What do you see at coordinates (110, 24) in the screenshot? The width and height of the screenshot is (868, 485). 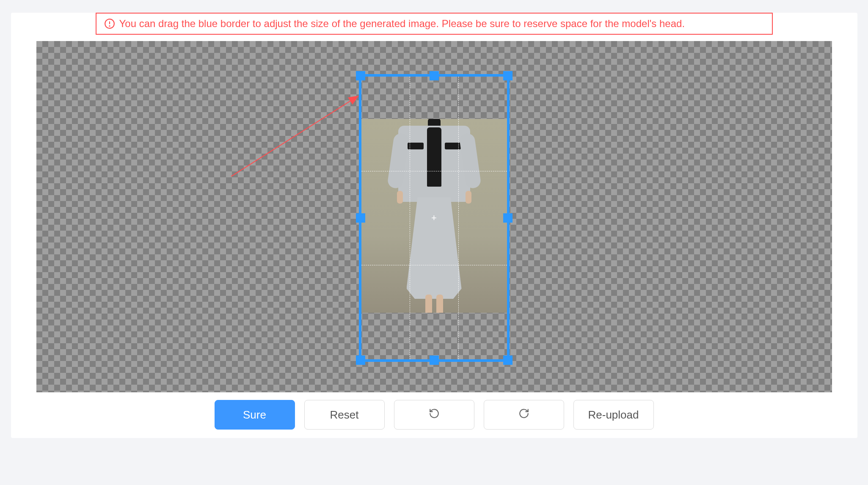 I see `exclamation-circle-icon` at bounding box center [110, 24].